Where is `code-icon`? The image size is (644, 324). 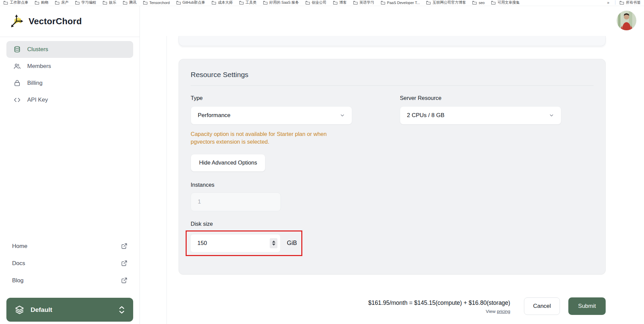
code-icon is located at coordinates (17, 100).